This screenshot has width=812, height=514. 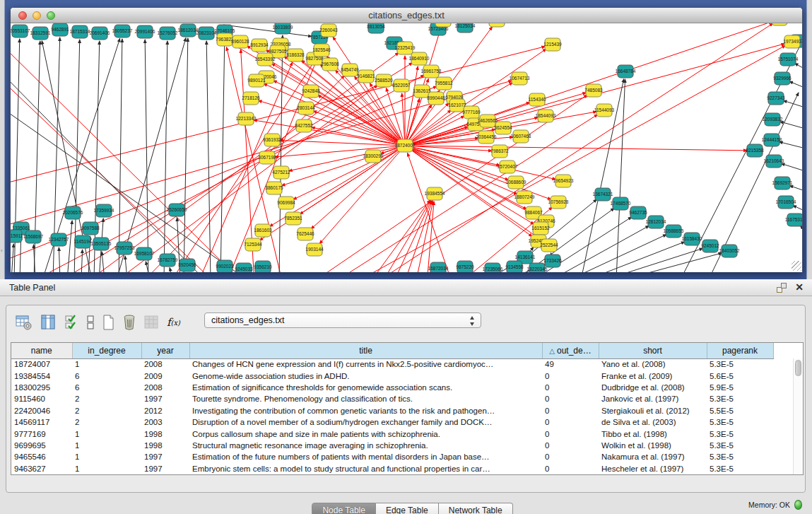 I want to click on graph-node: 8813054, so click(x=376, y=28).